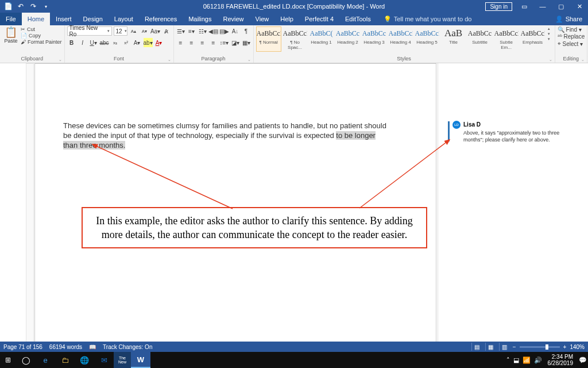 The height and width of the screenshot is (368, 588). I want to click on change-case-button: Aa▾, so click(156, 31).